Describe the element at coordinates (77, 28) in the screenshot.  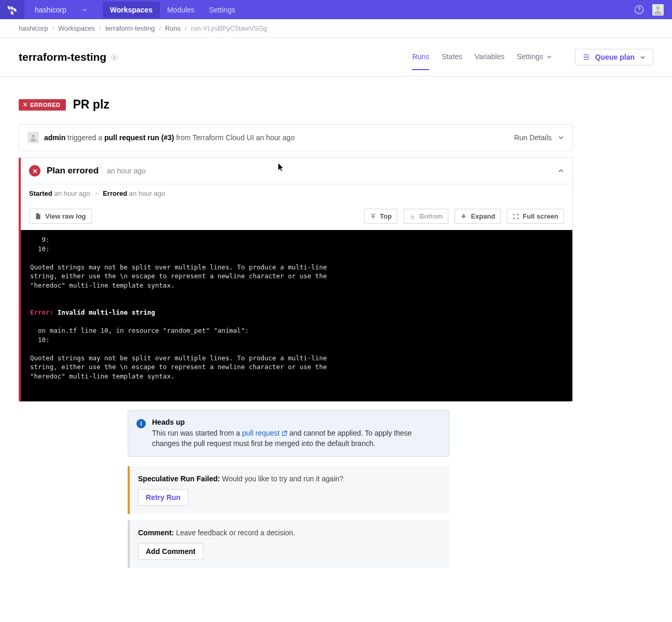
I see `breadcrumb-workspaces: Workspaces` at that location.